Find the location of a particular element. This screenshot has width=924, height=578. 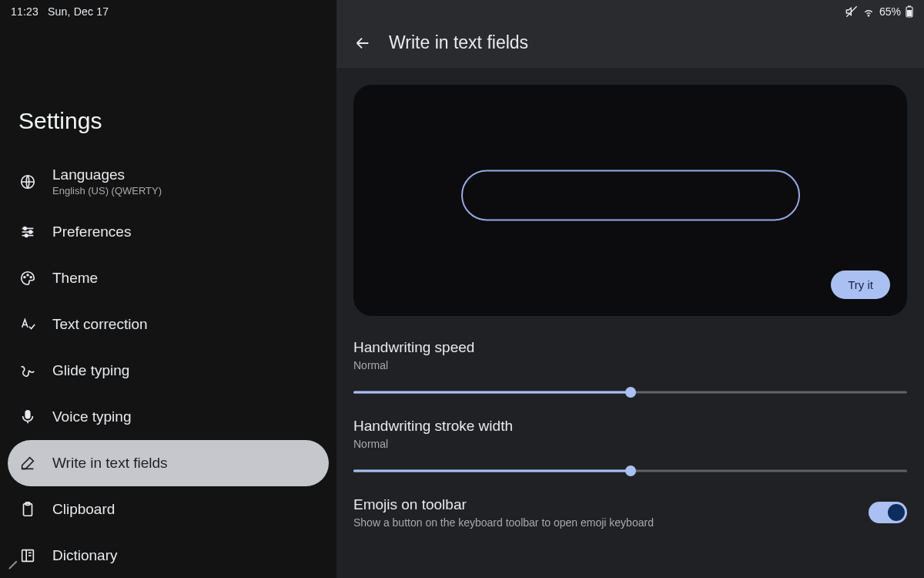

stroke-slider is located at coordinates (630, 471).